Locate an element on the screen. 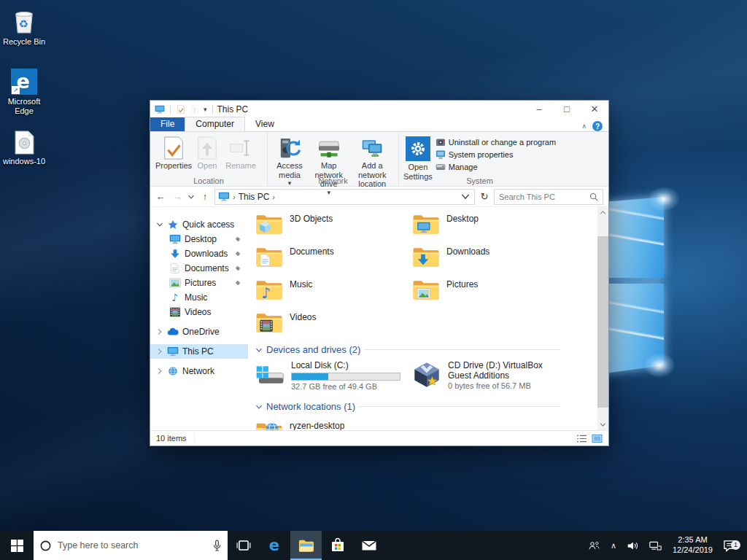  folder-tile-3d-objects: 3D Objects is located at coordinates (334, 226).